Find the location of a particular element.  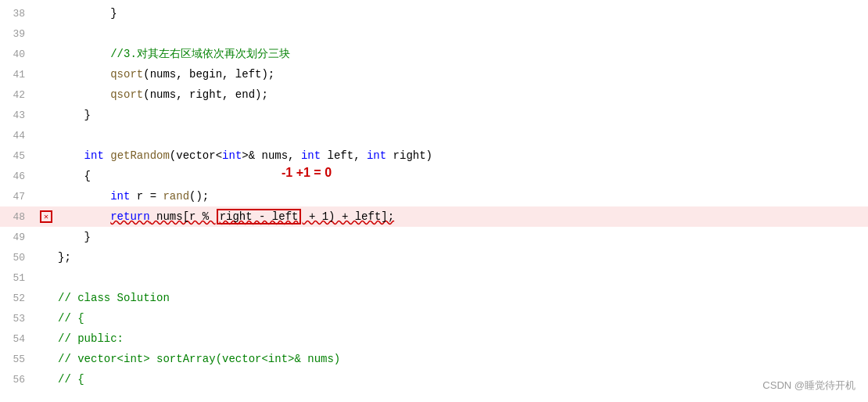

line-content-42: qsort(nums, right, end); is located at coordinates (461, 95).